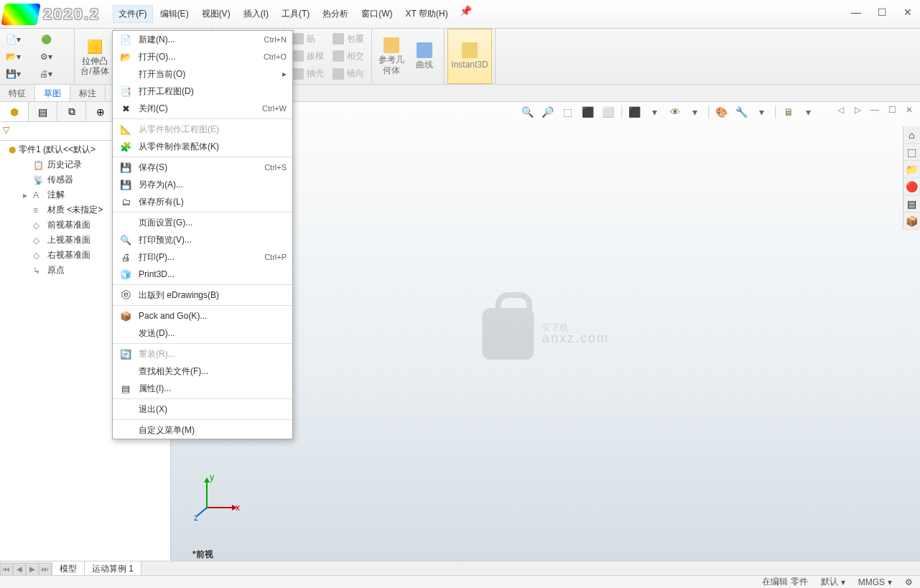  What do you see at coordinates (203, 295) in the screenshot?
I see `menu-item: ⓔ出版到 eDrawings(B)` at bounding box center [203, 295].